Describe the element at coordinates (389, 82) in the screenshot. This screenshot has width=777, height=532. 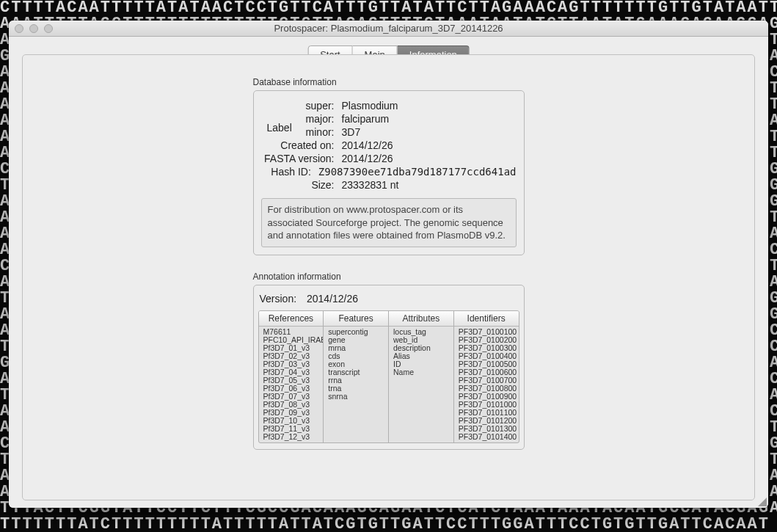
I see `db-group-title: Database information` at that location.